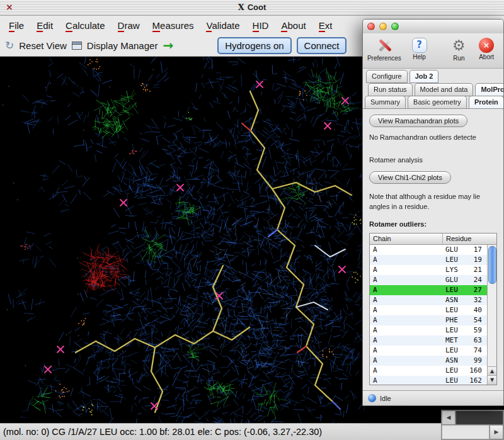 The height and width of the screenshot is (440, 504). Describe the element at coordinates (326, 25) in the screenshot. I see `menu-ext: Ext` at that location.